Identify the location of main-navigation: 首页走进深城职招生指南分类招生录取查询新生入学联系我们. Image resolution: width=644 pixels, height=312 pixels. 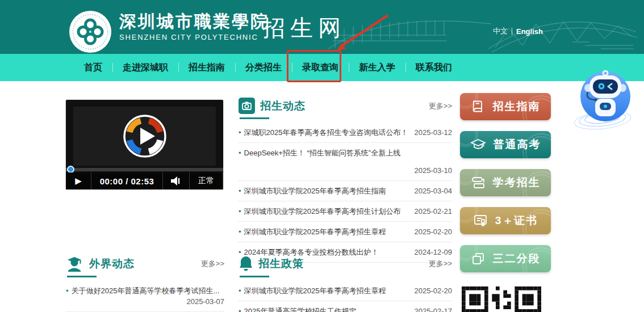
(322, 68).